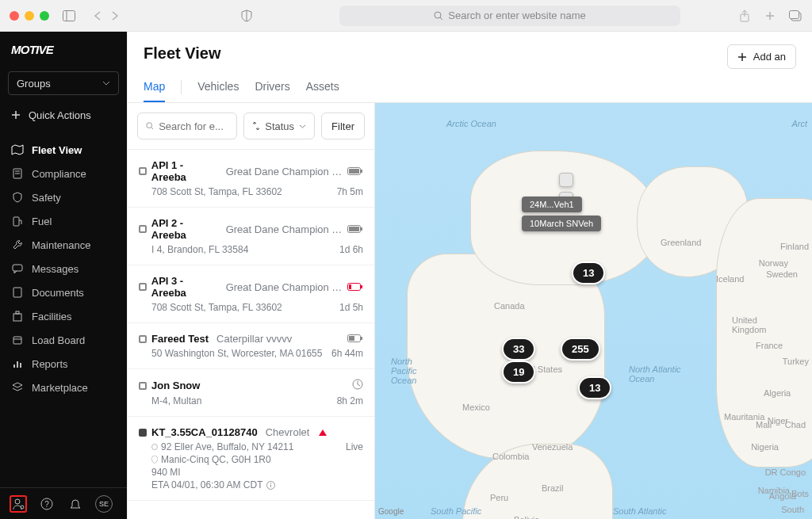 Image resolution: width=812 pixels, height=519 pixels. I want to click on user-avatar: SE, so click(104, 504).